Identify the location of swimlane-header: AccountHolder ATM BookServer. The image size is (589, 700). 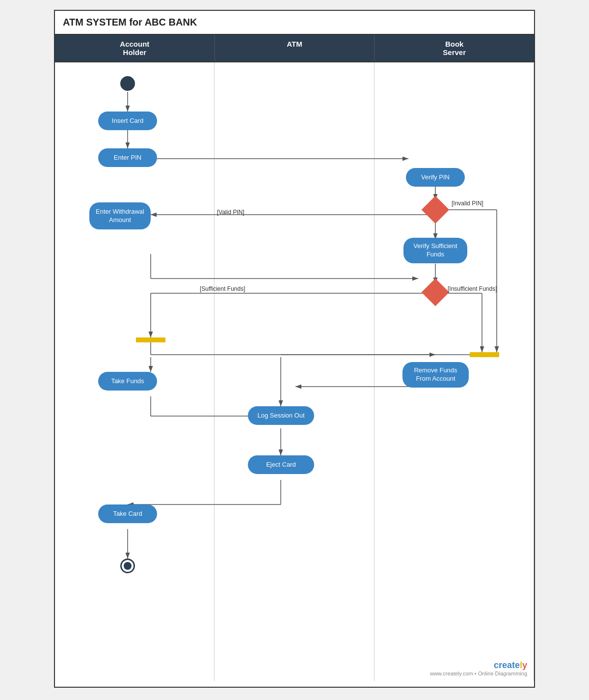
(294, 49).